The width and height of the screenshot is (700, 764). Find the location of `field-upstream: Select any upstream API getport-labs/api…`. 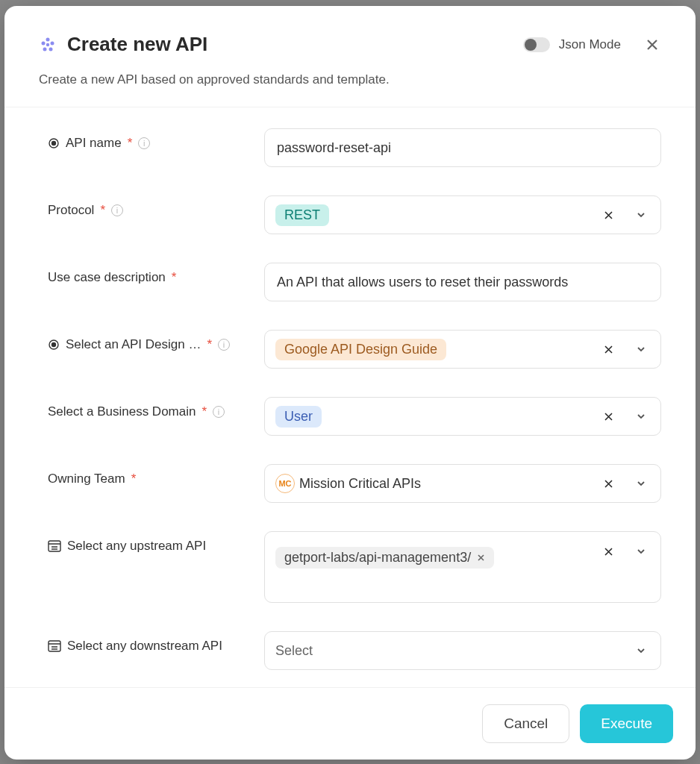

field-upstream: Select any upstream API getport-labs/api… is located at coordinates (354, 567).